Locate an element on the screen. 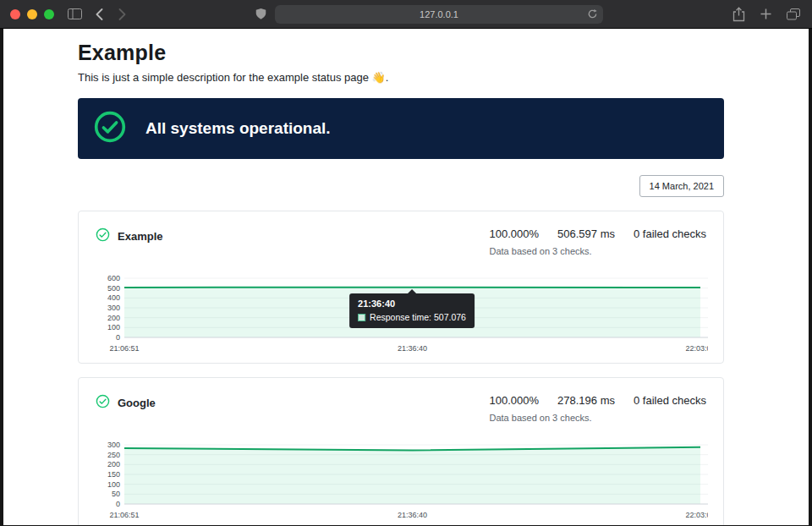  svg-text: 500 is located at coordinates (113, 288).